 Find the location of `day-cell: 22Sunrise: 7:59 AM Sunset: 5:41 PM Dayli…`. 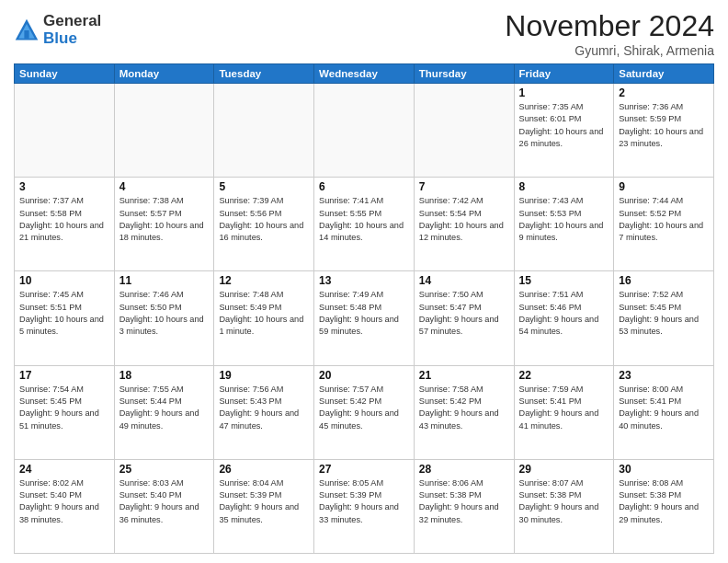

day-cell: 22Sunrise: 7:59 AM Sunset: 5:41 PM Dayli… is located at coordinates (564, 412).